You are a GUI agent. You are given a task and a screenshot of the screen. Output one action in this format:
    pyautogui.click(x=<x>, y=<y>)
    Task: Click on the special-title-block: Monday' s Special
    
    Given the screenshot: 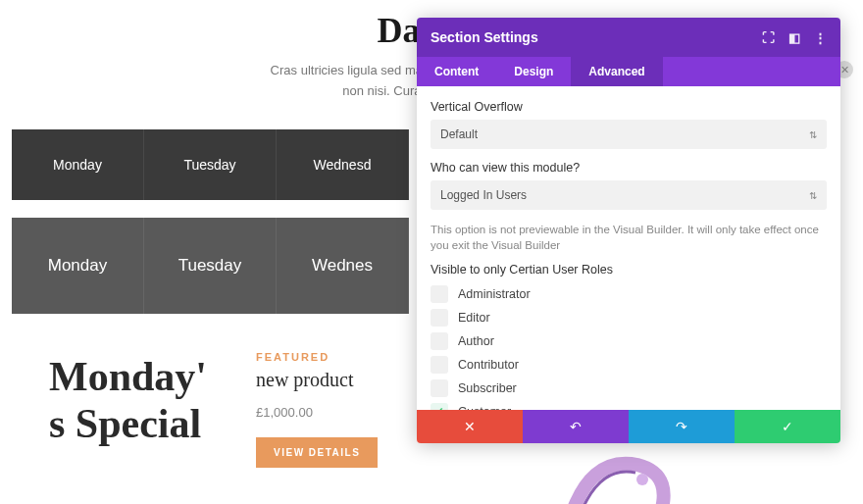 What is the action you would take?
    pyautogui.click(x=127, y=410)
    